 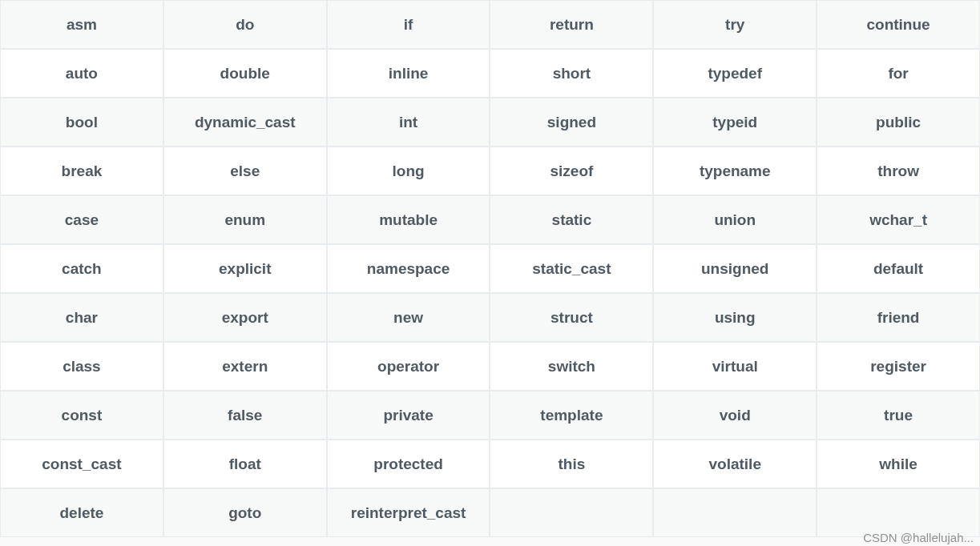 I want to click on table-cell: namespace, so click(x=409, y=269).